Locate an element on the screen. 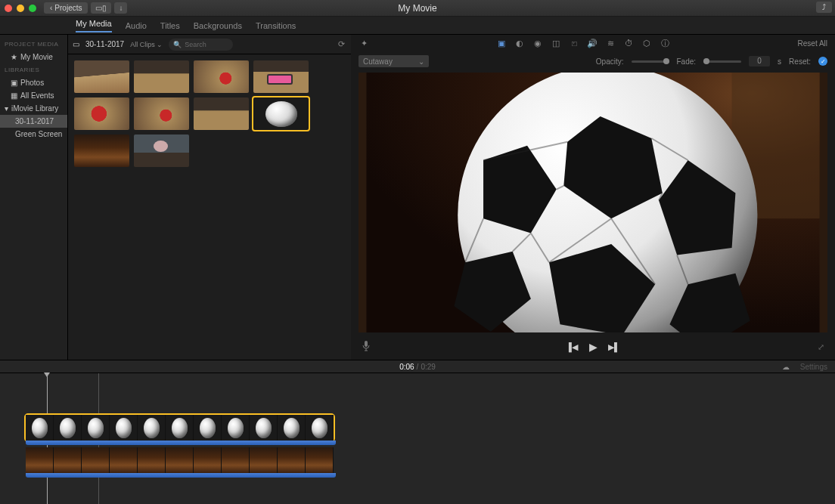 Image resolution: width=835 pixels, height=504 pixels. info-icon: ⓘ is located at coordinates (665, 43).